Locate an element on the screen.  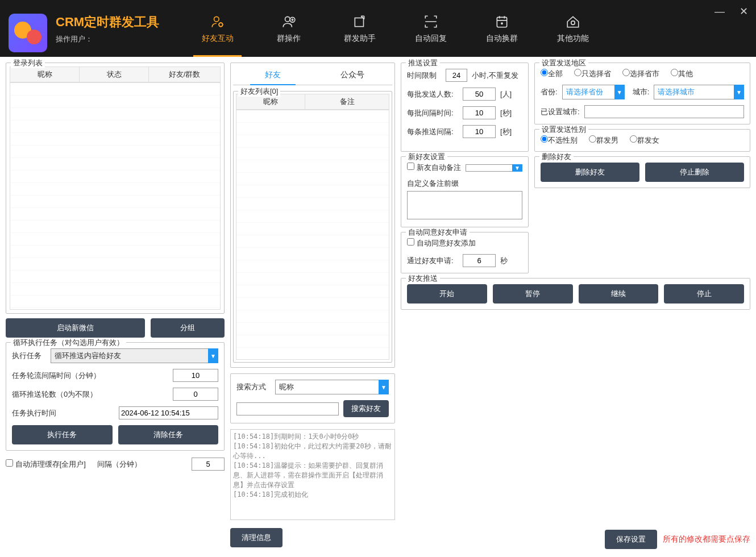
exec-task-button: 执行任务 is located at coordinates (63, 435).